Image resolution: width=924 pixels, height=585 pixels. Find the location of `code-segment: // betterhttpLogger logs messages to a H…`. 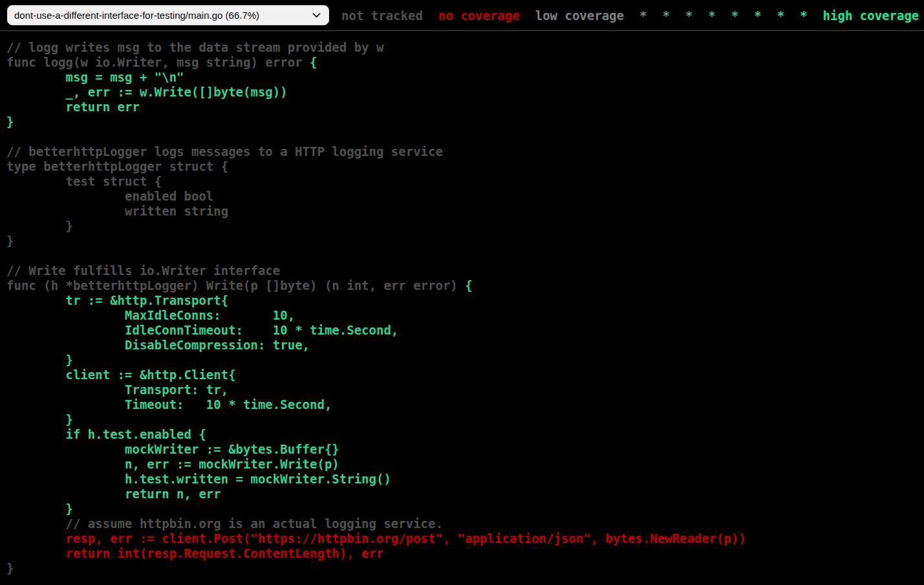

code-segment: // betterhttpLogger logs messages to a H… is located at coordinates (225, 151).